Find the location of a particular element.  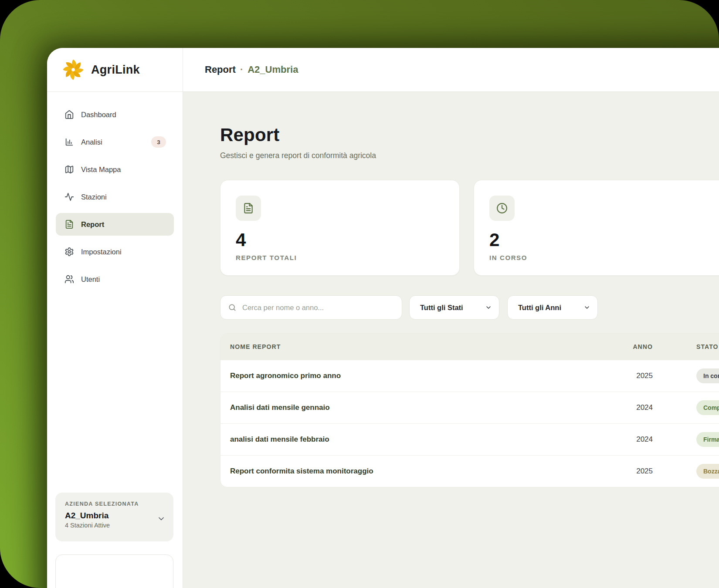

stat-card-in-corso: 2 IN CORSO is located at coordinates (596, 228).